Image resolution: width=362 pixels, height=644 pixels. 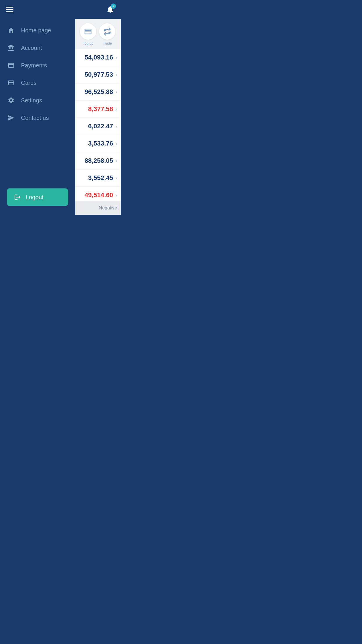 I want to click on accounts-list: 54,093.16›50,977.53›96,525.88›8,377.58›6…, so click(x=98, y=125).